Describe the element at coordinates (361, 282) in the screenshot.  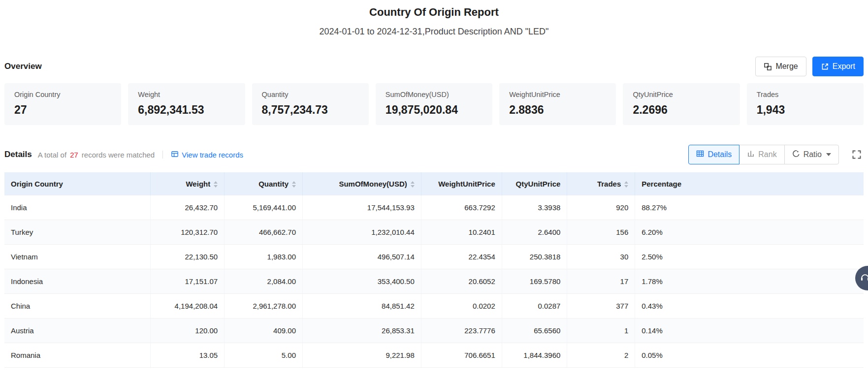
I see `cell-sum-of-money: 353,400.50` at that location.